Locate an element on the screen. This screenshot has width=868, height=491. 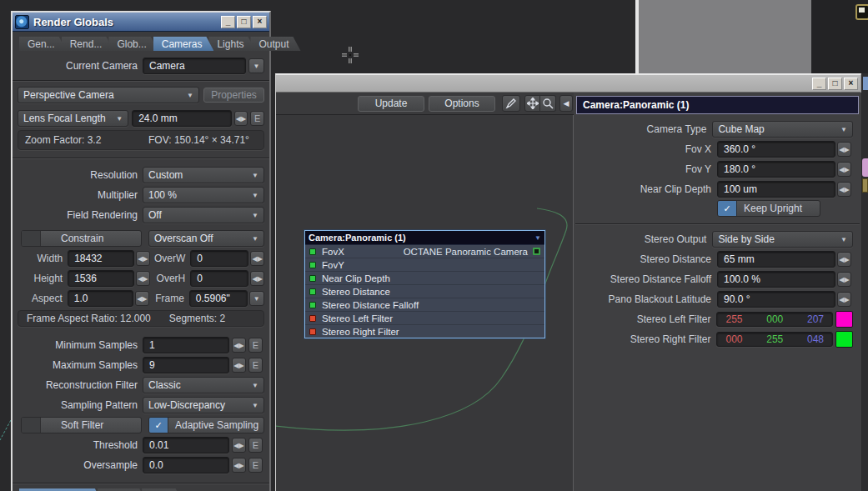
node-input-row: FovY is located at coordinates (425, 265).